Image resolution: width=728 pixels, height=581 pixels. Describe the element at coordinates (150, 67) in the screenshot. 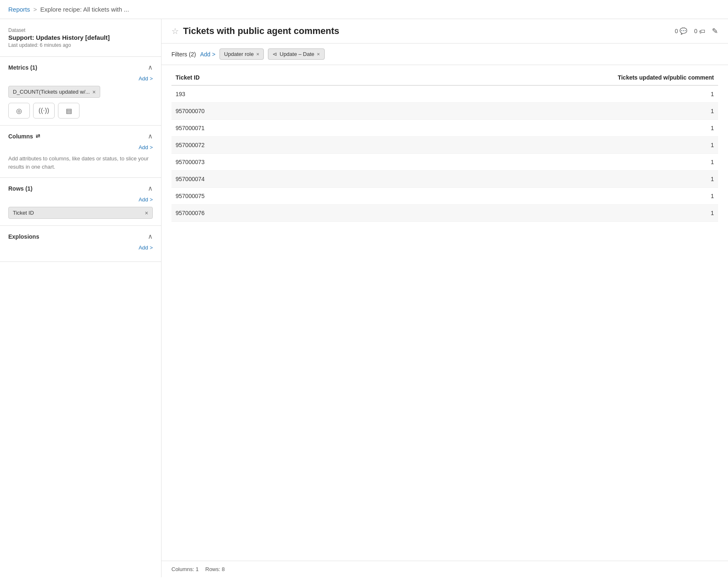

I see `metrics-collapse-button: ∧` at that location.